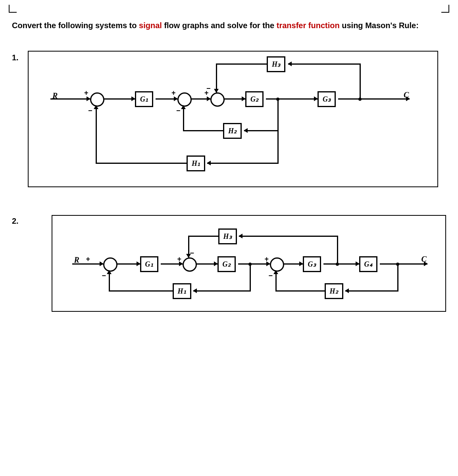 The height and width of the screenshot is (476, 458). Describe the element at coordinates (150, 25) in the screenshot. I see `instruction-signal: signal` at that location.